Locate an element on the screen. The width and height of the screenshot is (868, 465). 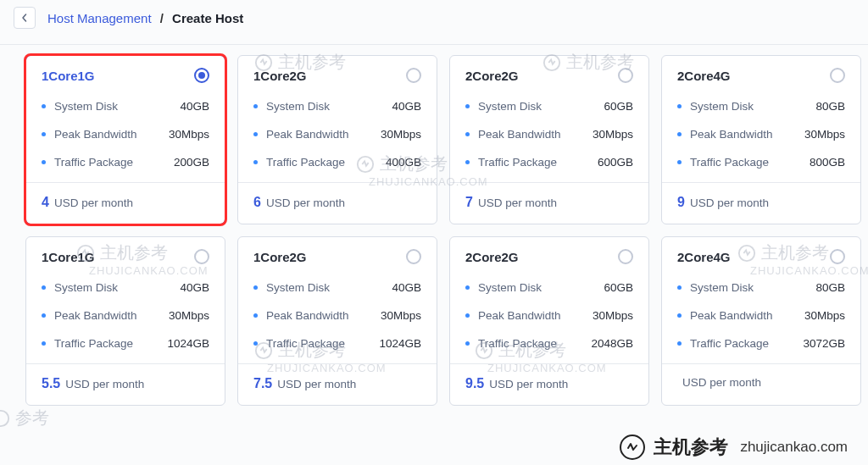
price-number: 9.5 is located at coordinates (475, 384).